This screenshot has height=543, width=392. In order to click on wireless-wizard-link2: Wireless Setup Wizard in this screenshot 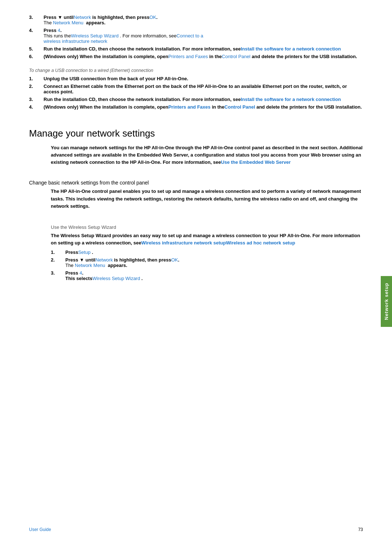, I will do `click(116, 278)`.